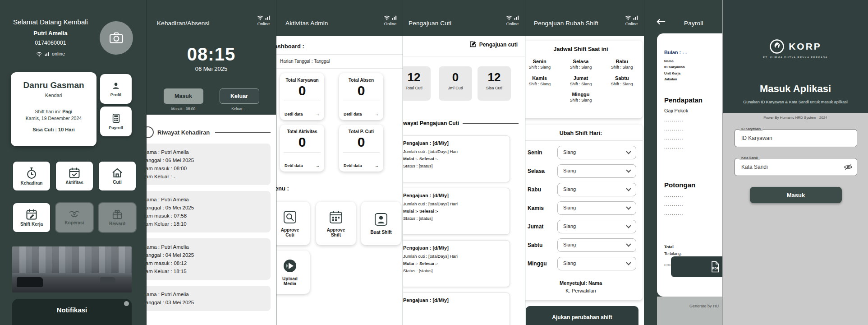 The height and width of the screenshot is (325, 868). What do you see at coordinates (293, 272) in the screenshot?
I see `upload-media-tile: Upload Media` at bounding box center [293, 272].